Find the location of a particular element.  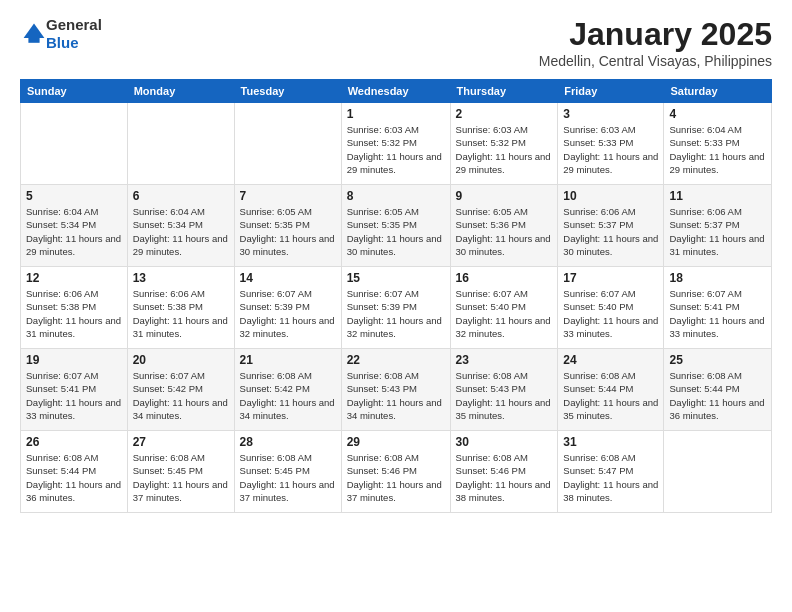

day-number: 29 is located at coordinates (396, 442).